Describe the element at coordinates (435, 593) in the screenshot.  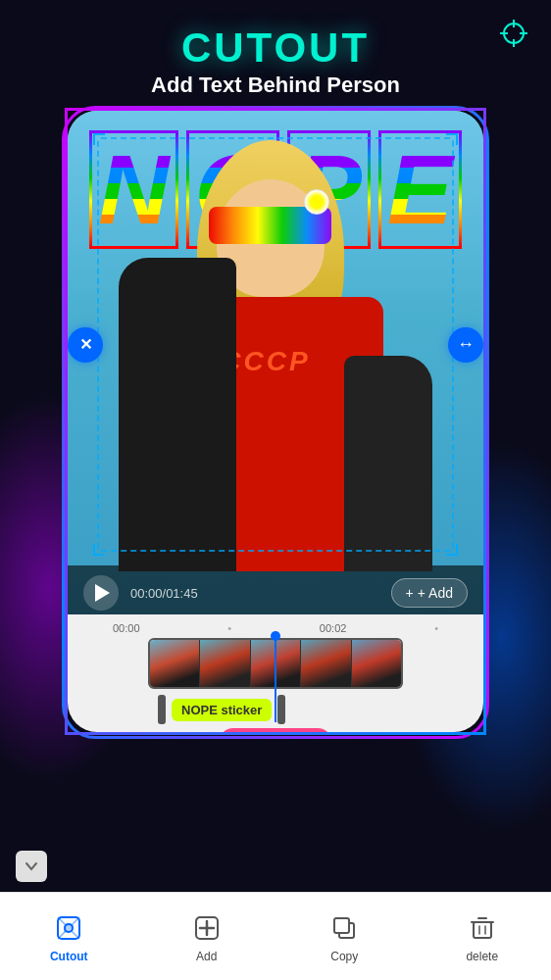
I see `add-label: + Add` at that location.